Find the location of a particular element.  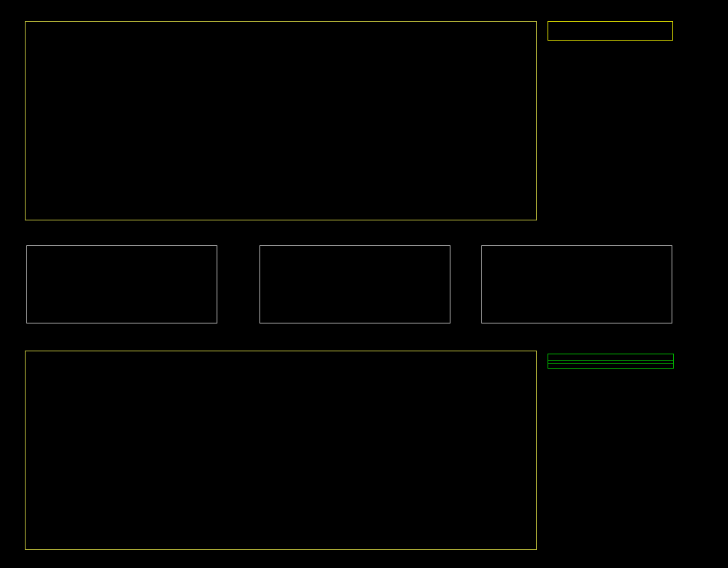

thumbnail-original is located at coordinates (122, 284).